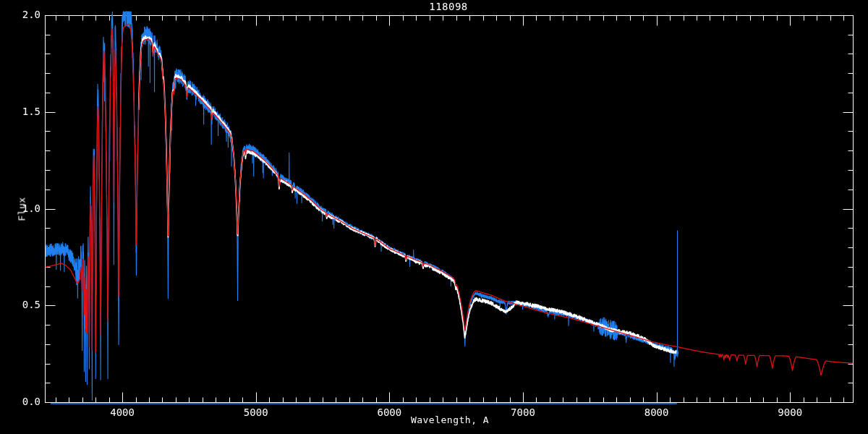 Image resolution: width=868 pixels, height=434 pixels. What do you see at coordinates (122, 412) in the screenshot?
I see `x-tick-label: 4000` at bounding box center [122, 412].